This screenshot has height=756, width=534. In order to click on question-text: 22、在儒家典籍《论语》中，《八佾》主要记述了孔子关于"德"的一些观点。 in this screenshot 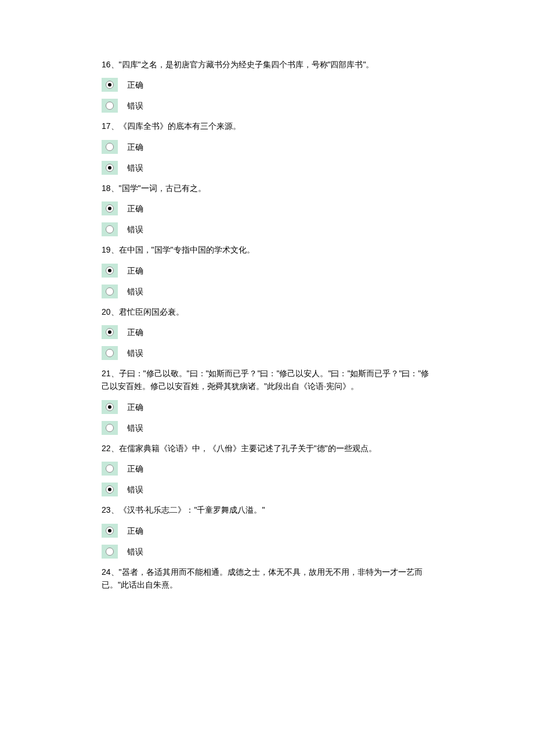, I will do `click(267, 448)`.